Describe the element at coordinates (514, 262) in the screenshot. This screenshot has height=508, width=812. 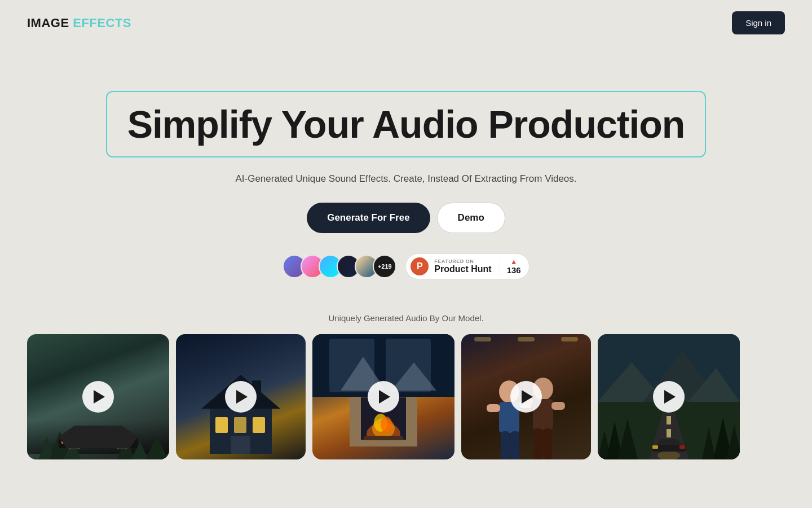
I see `ph-upvote-arrow: ▲` at that location.